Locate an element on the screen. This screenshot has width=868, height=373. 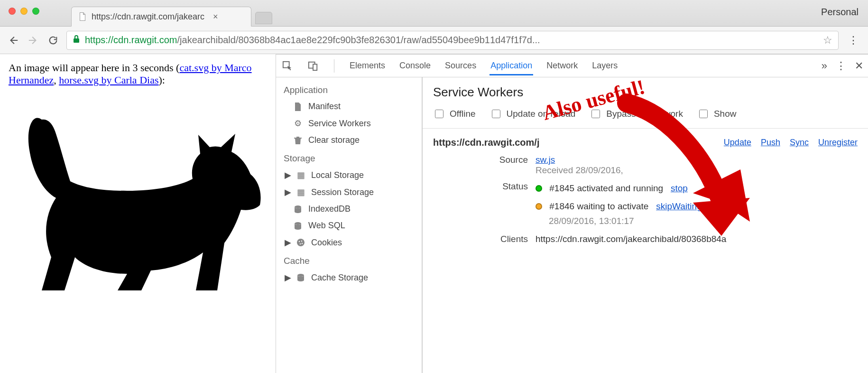
trash-icon is located at coordinates (298, 140).